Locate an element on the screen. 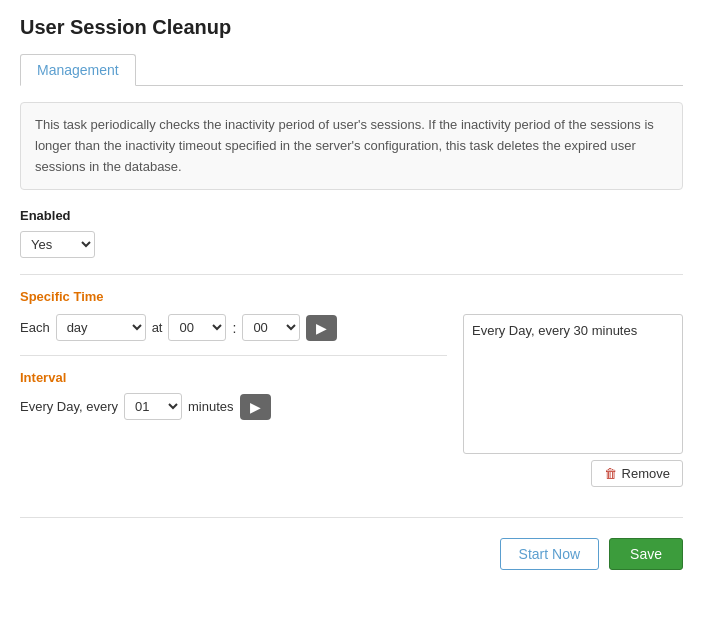 The image size is (703, 644). enabled-label: Enabled is located at coordinates (352, 216).